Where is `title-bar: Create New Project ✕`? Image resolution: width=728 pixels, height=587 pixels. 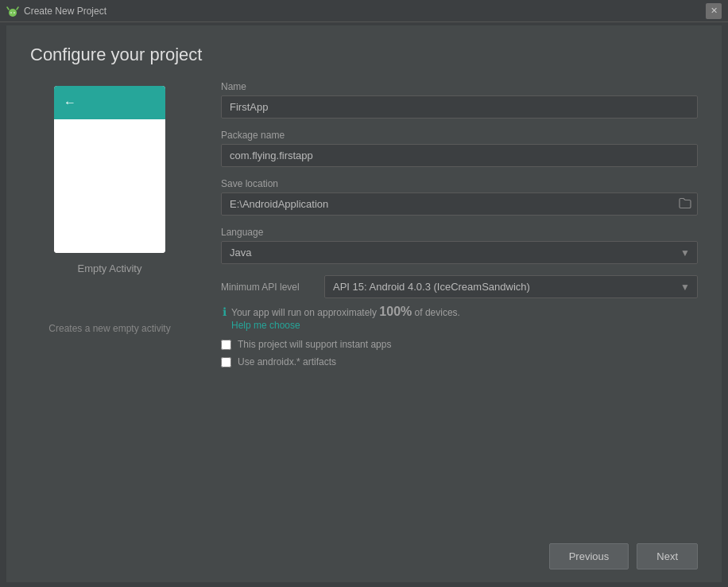 title-bar: Create New Project ✕ is located at coordinates (364, 11).